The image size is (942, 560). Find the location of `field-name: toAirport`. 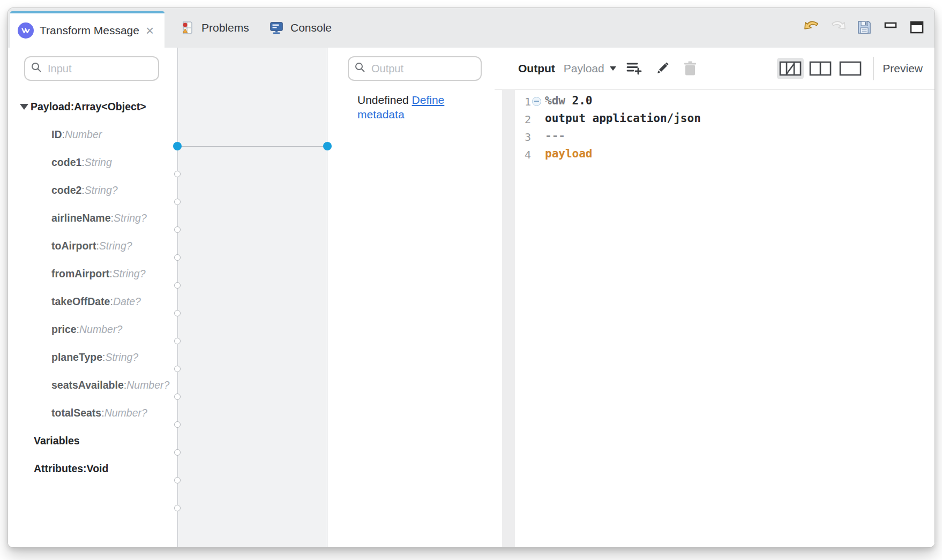

field-name: toAirport is located at coordinates (74, 246).